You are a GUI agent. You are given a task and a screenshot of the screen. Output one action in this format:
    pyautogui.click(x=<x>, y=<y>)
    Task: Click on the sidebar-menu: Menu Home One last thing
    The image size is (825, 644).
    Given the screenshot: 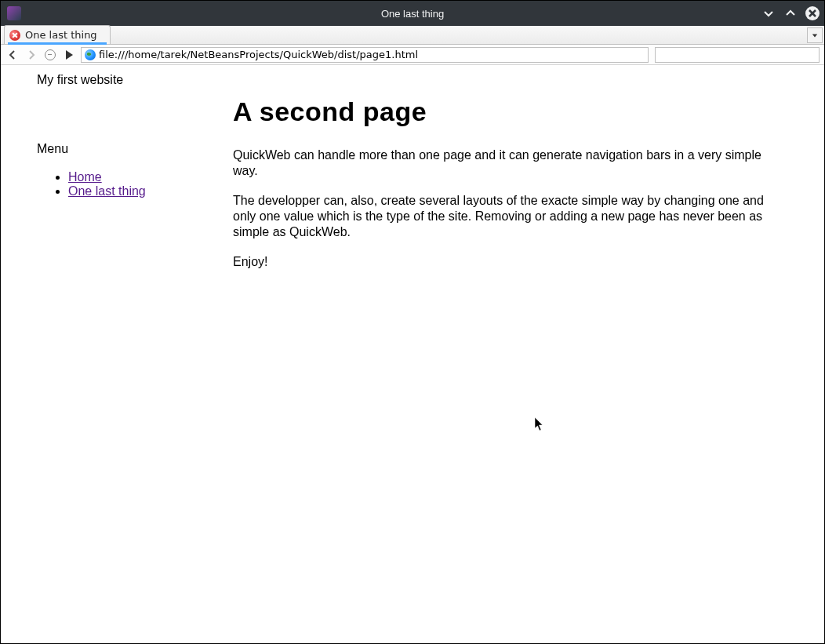 What is the action you would take?
    pyautogui.click(x=135, y=170)
    